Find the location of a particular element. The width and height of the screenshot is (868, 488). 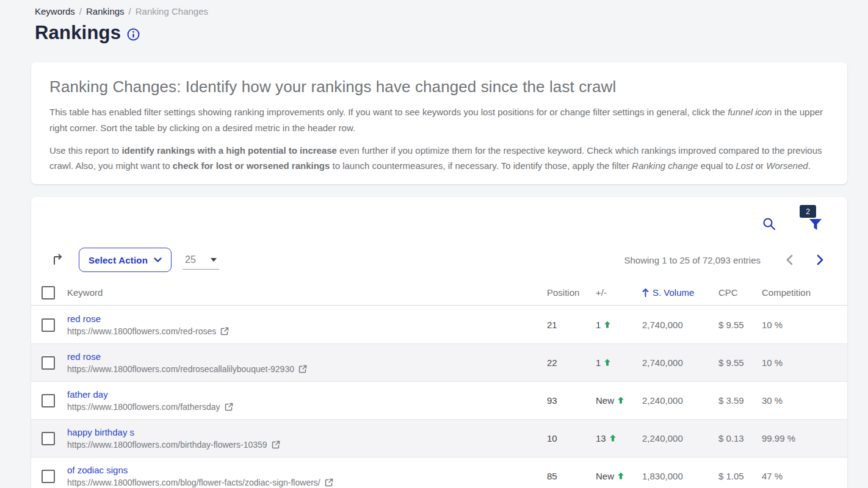

intro-p2-text: to launch countermeasures, if necessary.… is located at coordinates (481, 166).